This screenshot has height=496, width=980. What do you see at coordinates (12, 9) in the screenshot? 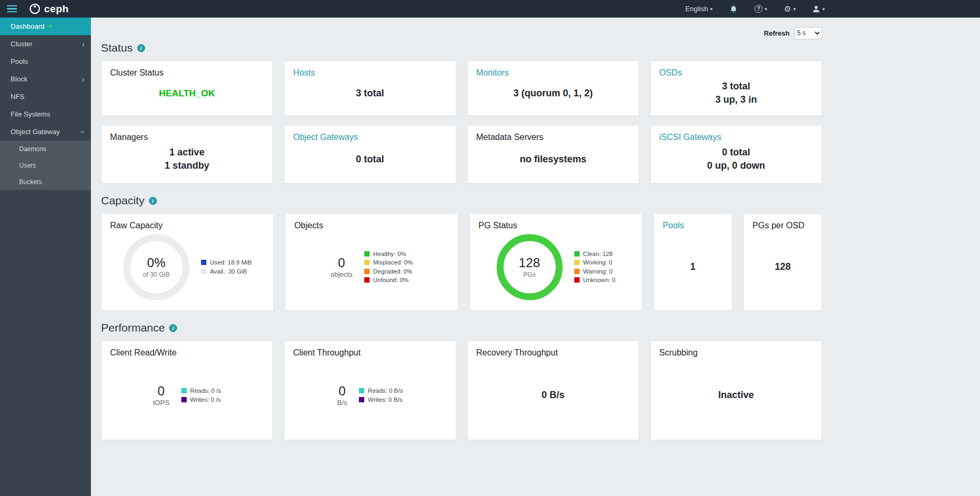
I see `hamburger-menu-button` at bounding box center [12, 9].